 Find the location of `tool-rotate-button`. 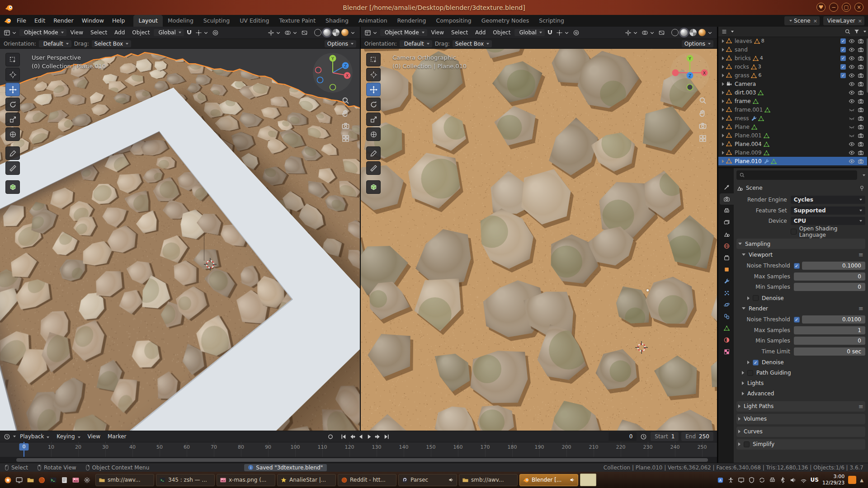

tool-rotate-button is located at coordinates (13, 104).